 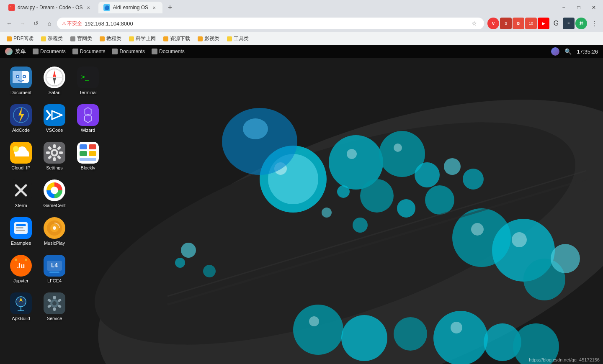 I want to click on bookmark-pdf: PDF阅读, so click(x=20, y=38).